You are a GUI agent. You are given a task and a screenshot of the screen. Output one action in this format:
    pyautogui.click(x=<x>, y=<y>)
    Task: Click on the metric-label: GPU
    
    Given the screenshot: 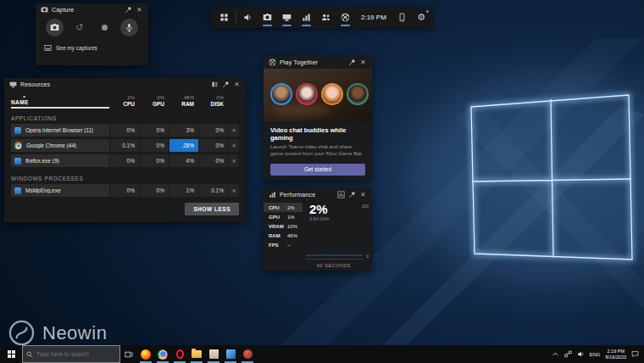 What is the action you would take?
    pyautogui.click(x=276, y=217)
    